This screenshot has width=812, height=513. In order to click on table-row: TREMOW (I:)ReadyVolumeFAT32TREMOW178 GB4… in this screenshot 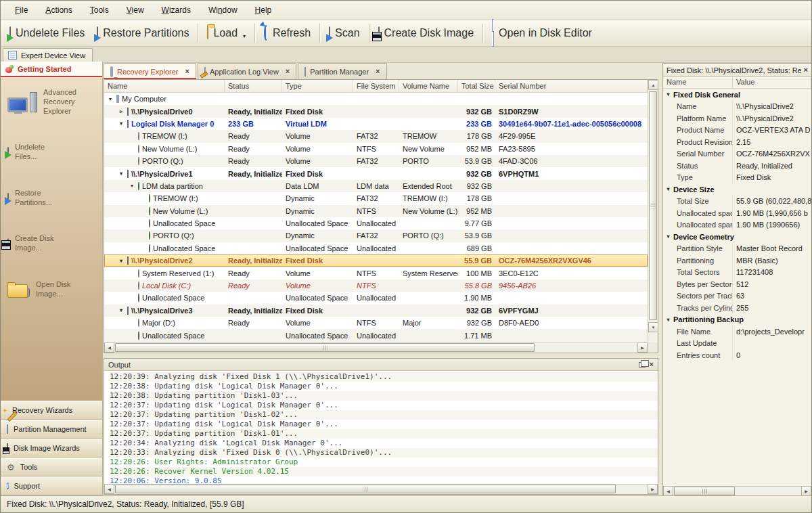, I will do `click(376, 136)`.